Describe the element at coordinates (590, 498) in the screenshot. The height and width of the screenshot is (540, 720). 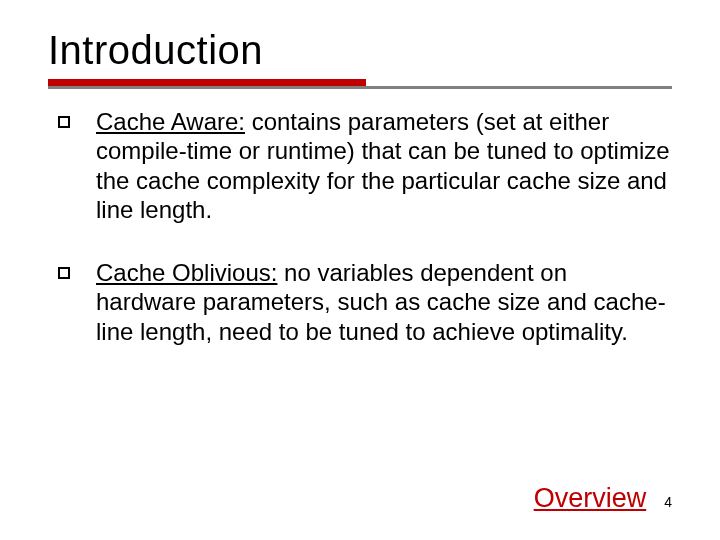
I see `overview-link: Overview` at that location.